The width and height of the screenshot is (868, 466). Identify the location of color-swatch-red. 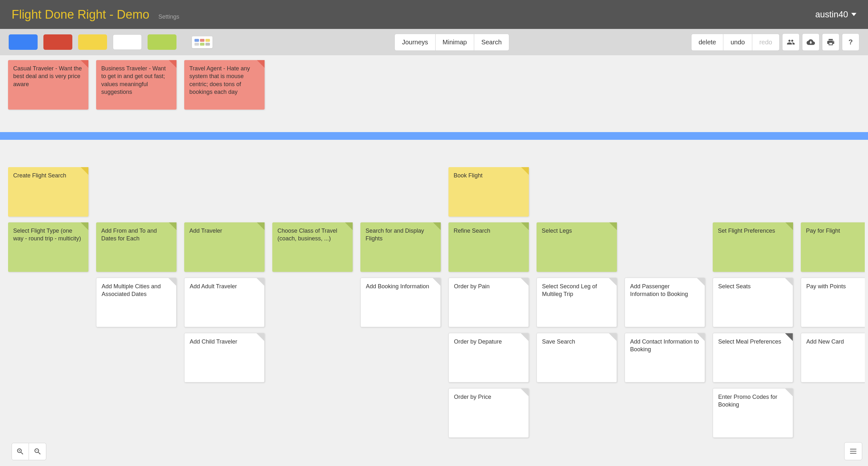
(58, 42).